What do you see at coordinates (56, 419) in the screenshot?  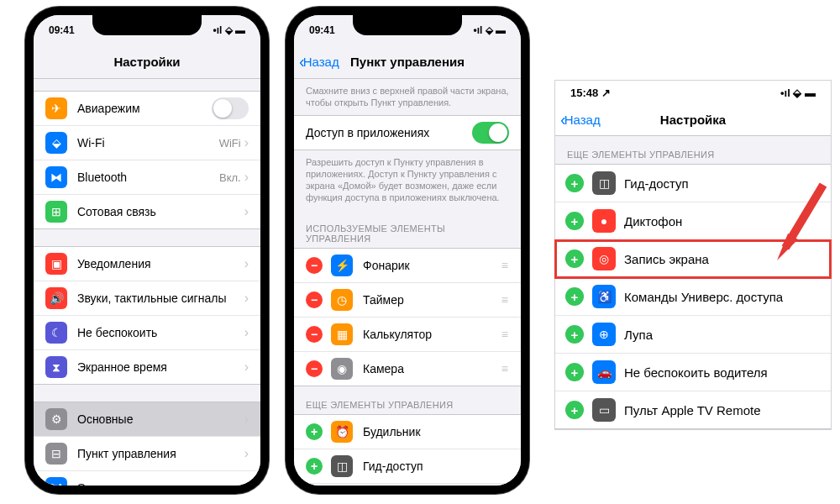 I see `gear-icon: ⚙` at bounding box center [56, 419].